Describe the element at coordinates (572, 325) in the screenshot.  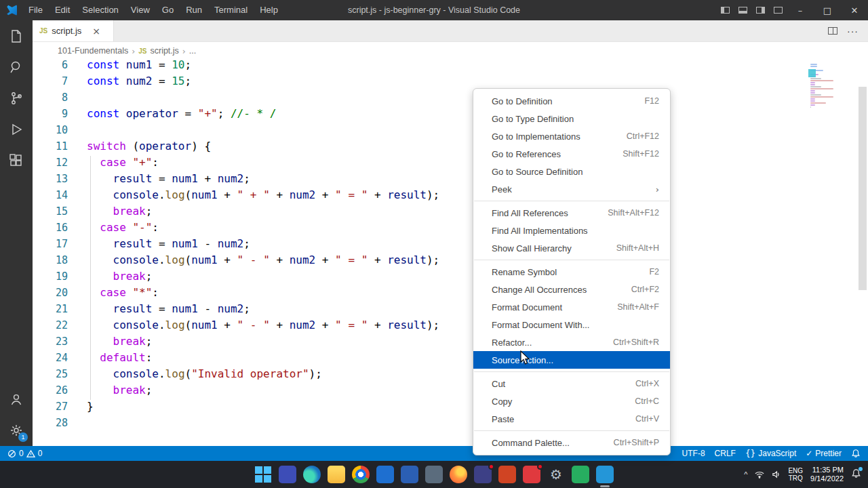
I see `context-menu-item-format-document-with: Format Document With...` at that location.